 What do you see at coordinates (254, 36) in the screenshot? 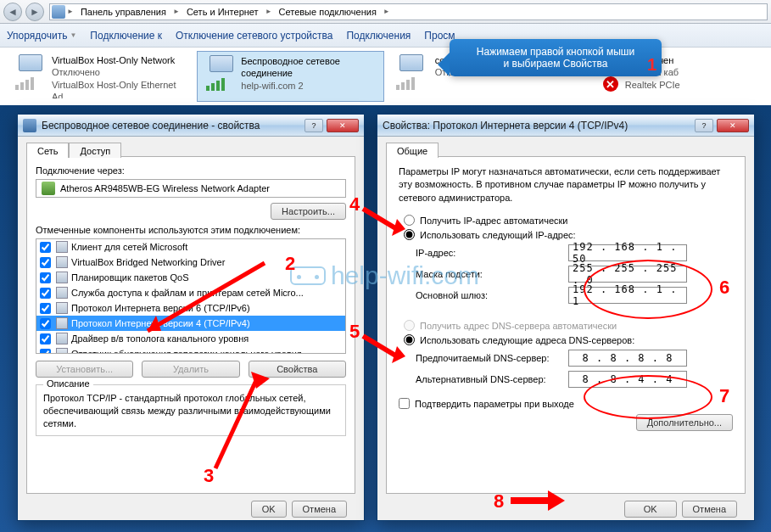
I see `tb-disable: Отключение сетевого устройства` at bounding box center [254, 36].